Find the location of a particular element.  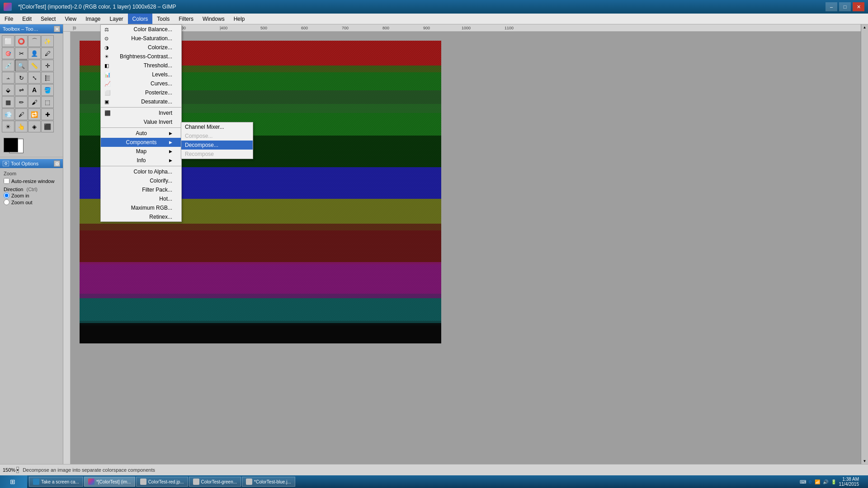

menu-select: Select is located at coordinates (48, 19).